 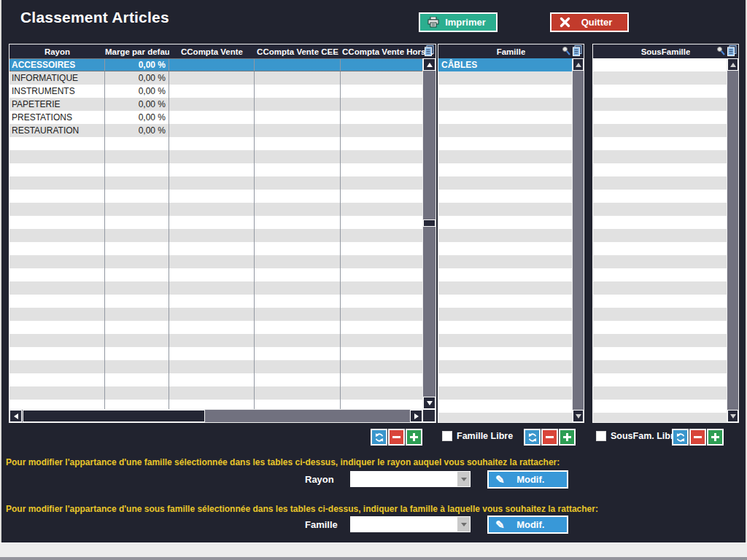 What do you see at coordinates (298, 52) in the screenshot?
I see `column-header-ccompta-vente-cee: CCompta Vente CEE` at bounding box center [298, 52].